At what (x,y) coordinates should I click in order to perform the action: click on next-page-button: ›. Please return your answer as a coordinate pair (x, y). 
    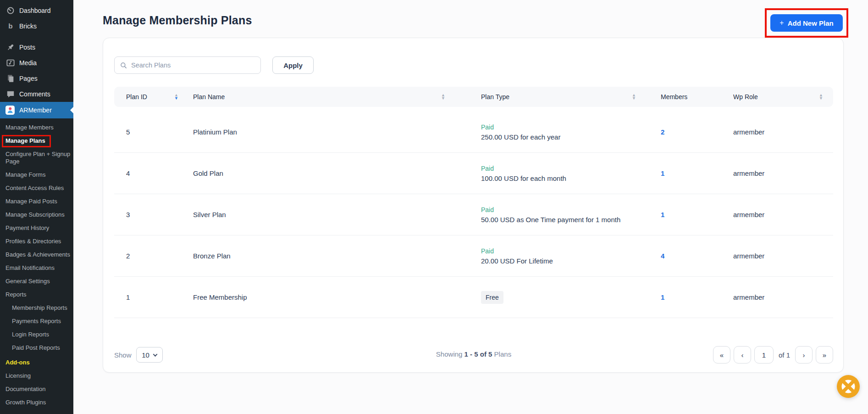
    Looking at the image, I should click on (804, 355).